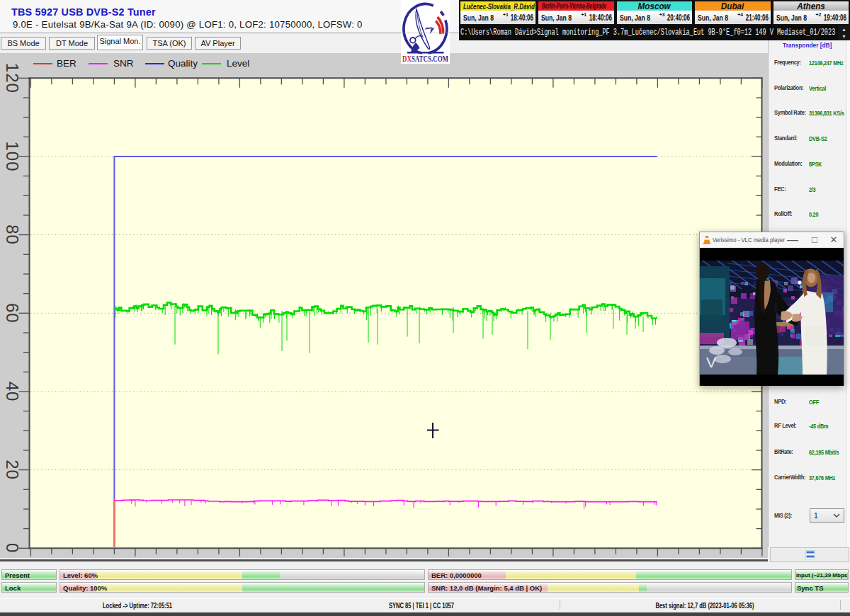  Describe the element at coordinates (13, 470) in the screenshot. I see `svg-text: 20` at that location.